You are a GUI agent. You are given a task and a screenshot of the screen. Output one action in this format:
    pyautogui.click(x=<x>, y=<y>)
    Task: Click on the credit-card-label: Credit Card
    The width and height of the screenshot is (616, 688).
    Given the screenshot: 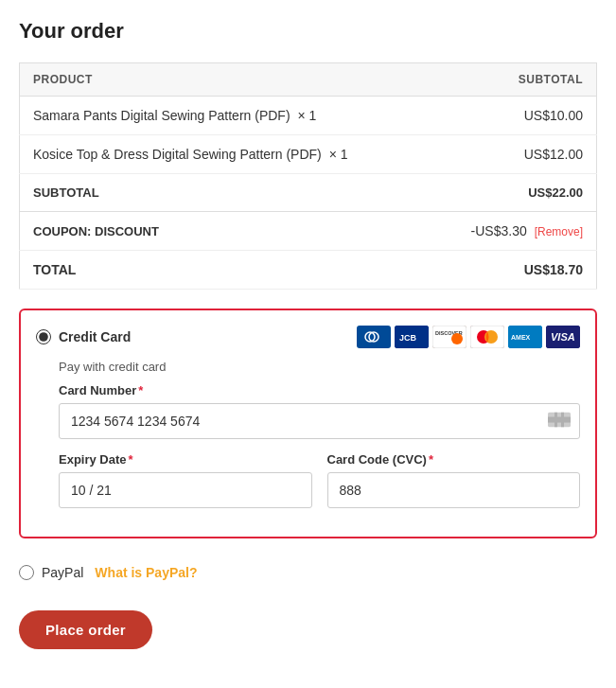 What is the action you would take?
    pyautogui.click(x=95, y=337)
    